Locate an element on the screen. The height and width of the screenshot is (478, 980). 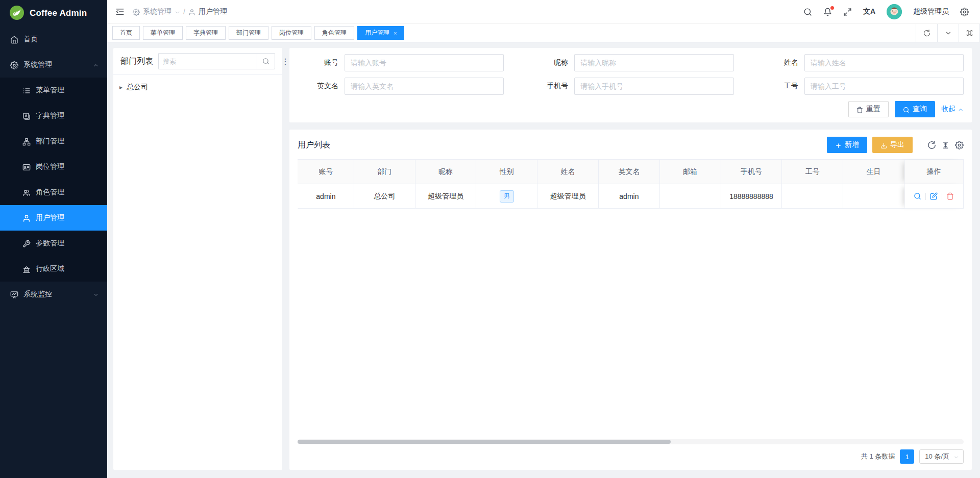
field-label: 工号 is located at coordinates (781, 86).